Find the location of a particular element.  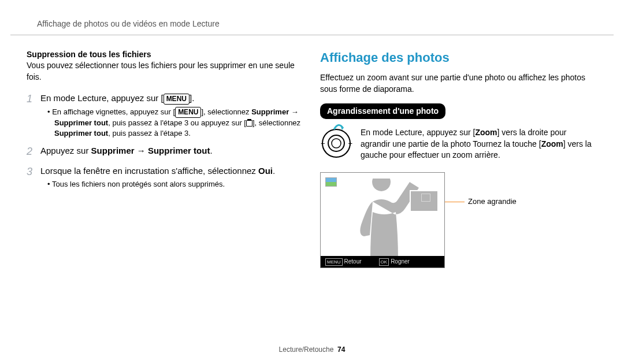

thumbnail-icon is located at coordinates (331, 182).